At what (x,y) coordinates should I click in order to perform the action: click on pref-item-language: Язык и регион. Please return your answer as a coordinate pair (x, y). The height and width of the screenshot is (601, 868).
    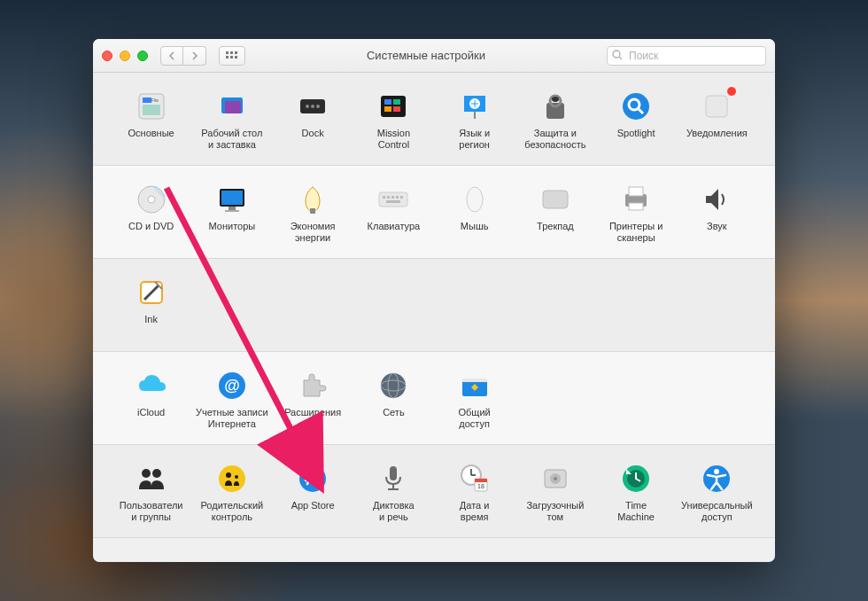
    Looking at the image, I should click on (475, 121).